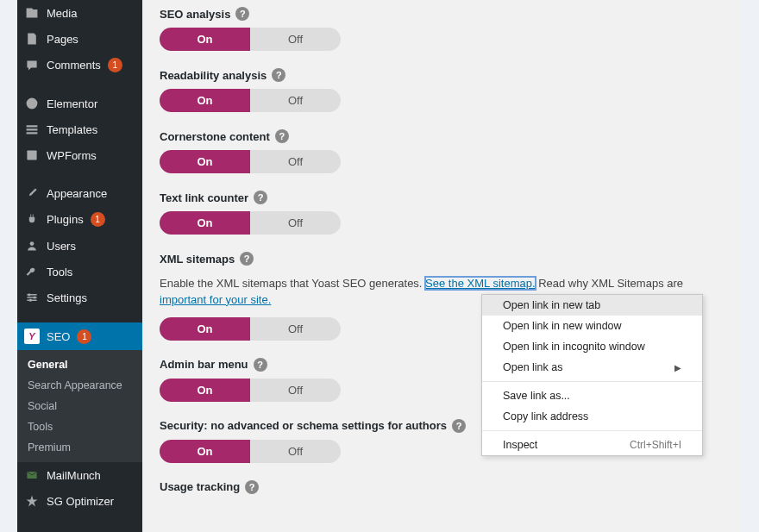  What do you see at coordinates (74, 66) in the screenshot?
I see `sidebar-label: Comments` at bounding box center [74, 66].